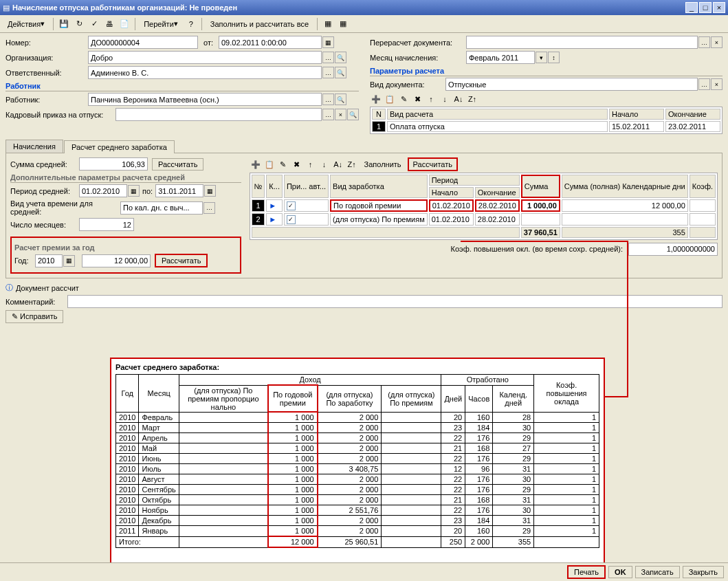  I want to click on table-row: 2010Октябрь 1 000 2 000 2116831 1, so click(357, 501).